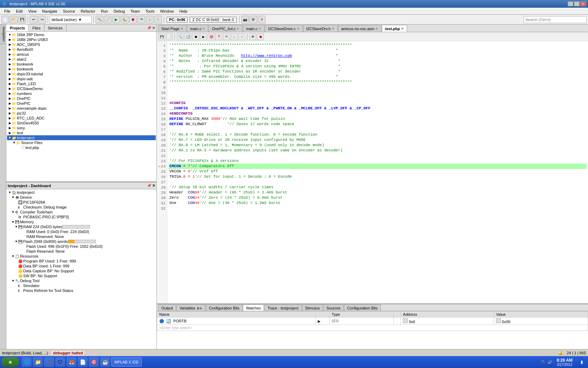 This screenshot has width=588, height=368. I want to click on ed-save-all-icon: 📑, so click(169, 37).